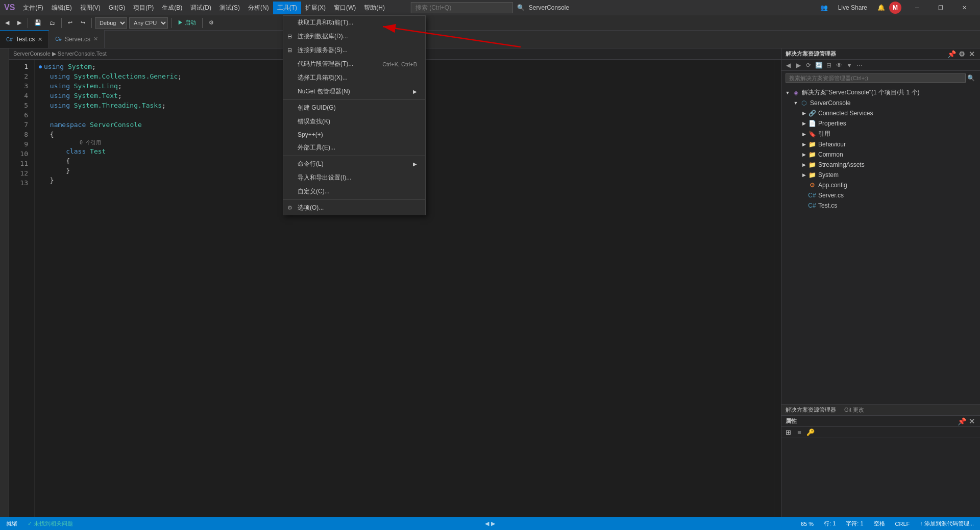 The width and height of the screenshot is (980, 530). What do you see at coordinates (70, 22) in the screenshot?
I see `undo-button: ↩` at bounding box center [70, 22].